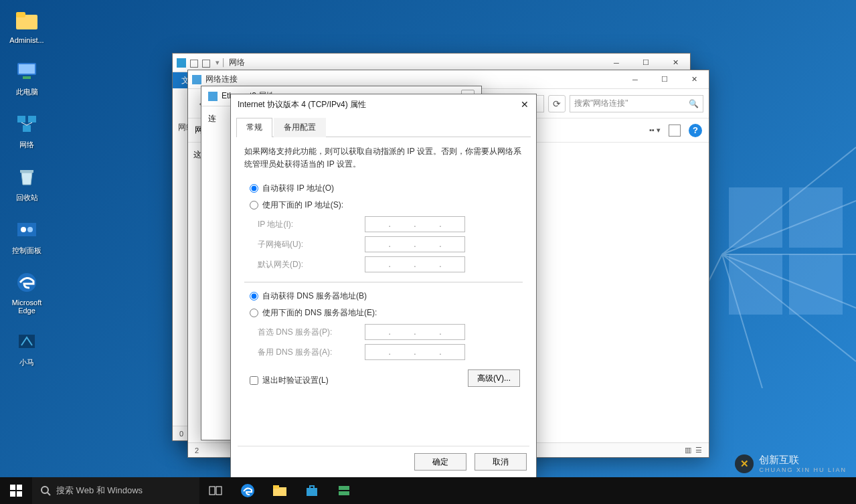 The width and height of the screenshot is (856, 504). What do you see at coordinates (383, 104) in the screenshot?
I see `titlebar: Internet 协议版本 4 (TCP/IPv4) 属性 ✕` at bounding box center [383, 104].